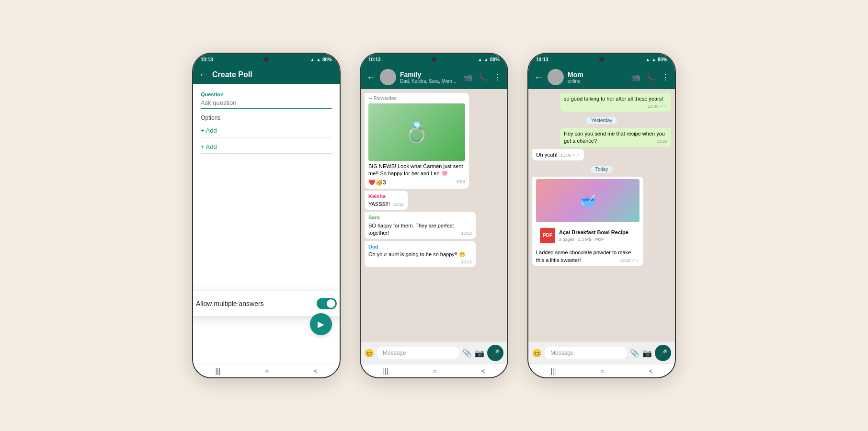  Describe the element at coordinates (385, 371) in the screenshot. I see `nav-menu-icon-2: |||` at that location.